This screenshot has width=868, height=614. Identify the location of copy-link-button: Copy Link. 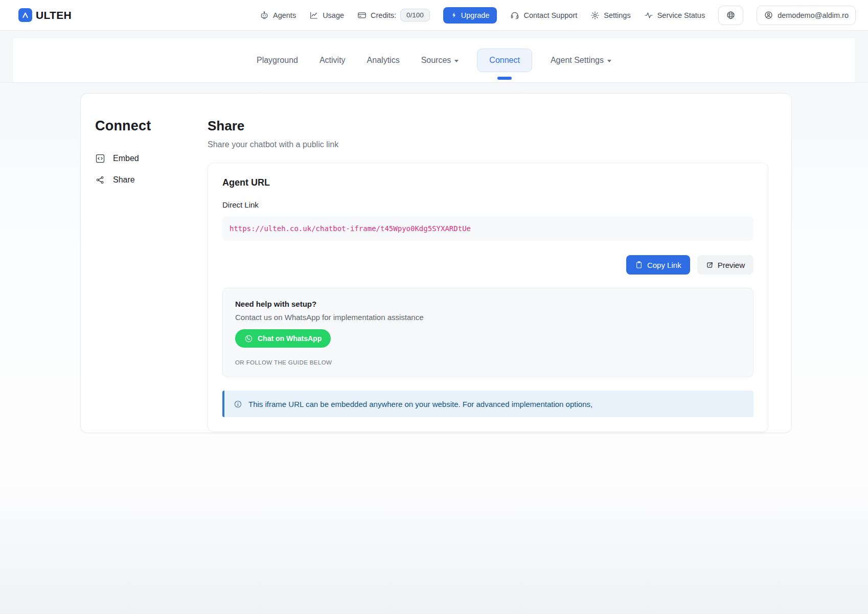
(658, 265).